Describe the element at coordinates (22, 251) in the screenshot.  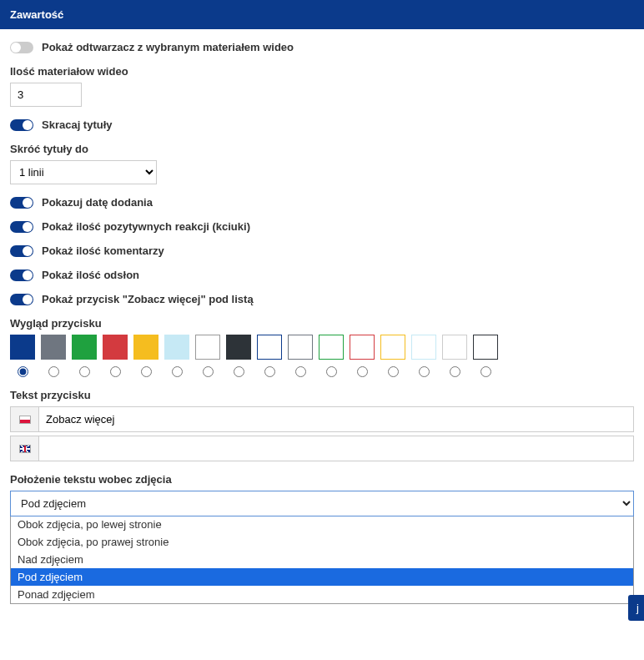
I see `toggle-show-comments` at that location.